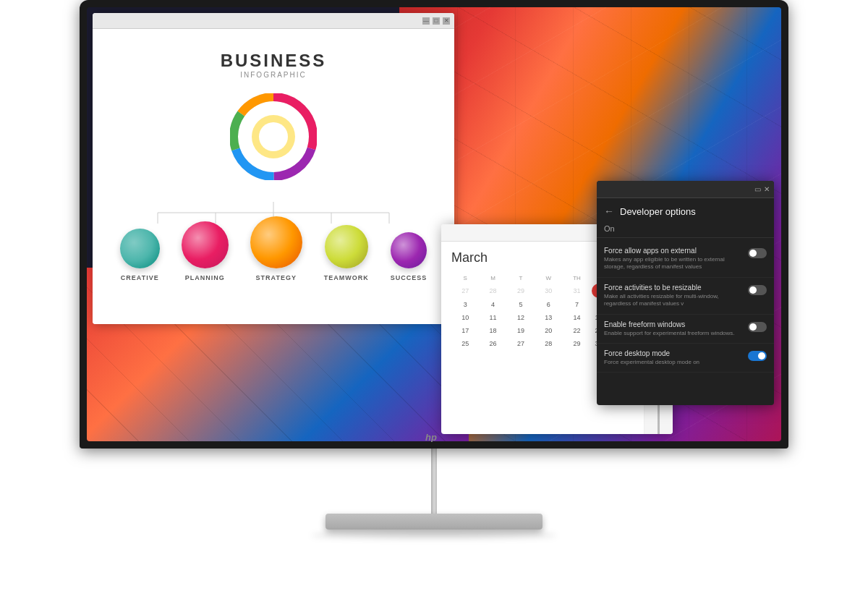 The image size is (868, 612). What do you see at coordinates (673, 324) in the screenshot?
I see `dev-option-3-name: Enable freeform windows` at bounding box center [673, 324].